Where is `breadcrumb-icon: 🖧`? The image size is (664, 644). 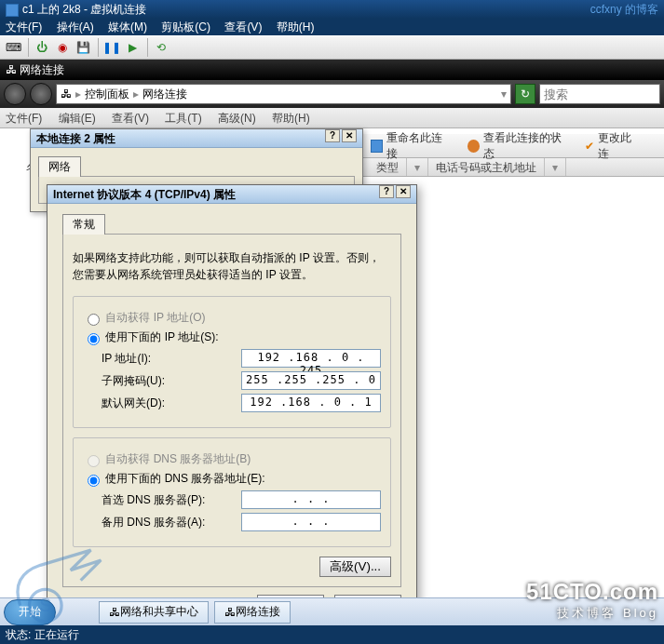
breadcrumb-icon: 🖧 is located at coordinates (66, 94).